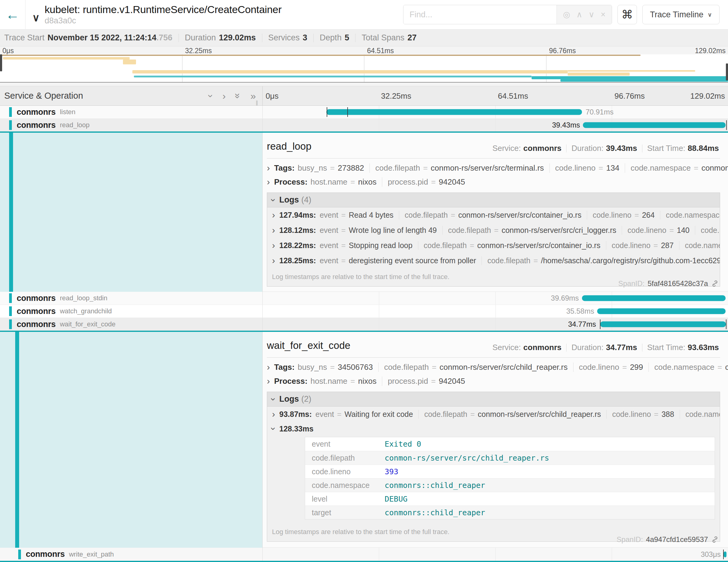 The height and width of the screenshot is (562, 728). What do you see at coordinates (36, 17) in the screenshot?
I see `collapse-title-icon: ∨` at bounding box center [36, 17].